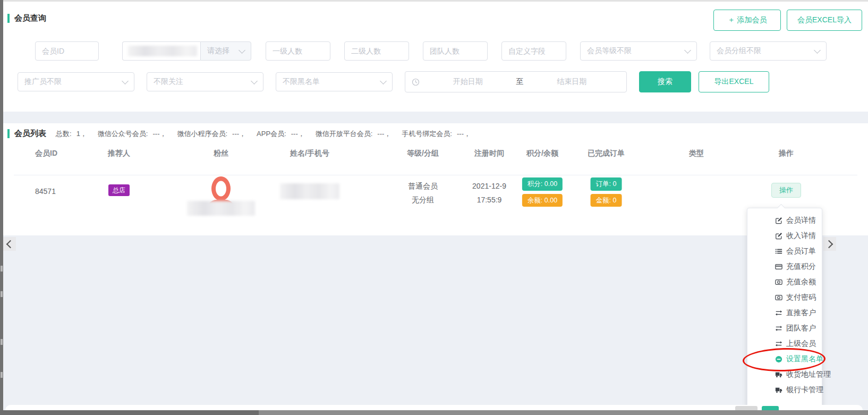 Image resolution: width=868 pixels, height=415 pixels. I want to click on redacted-fan-name, so click(221, 208).